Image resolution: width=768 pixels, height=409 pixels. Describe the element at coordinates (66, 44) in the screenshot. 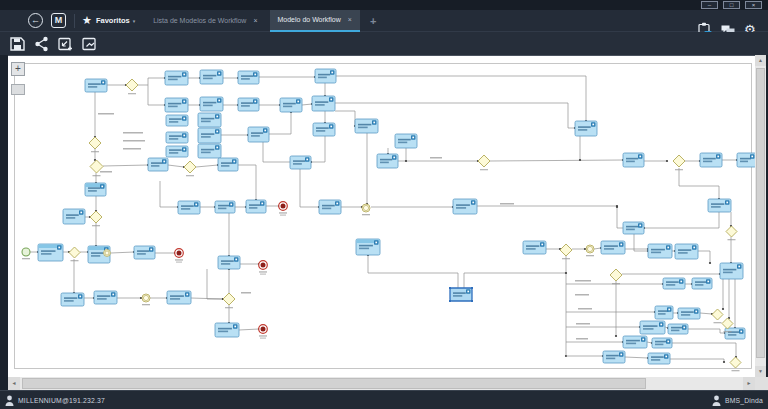

I see `import-model-icon` at that location.